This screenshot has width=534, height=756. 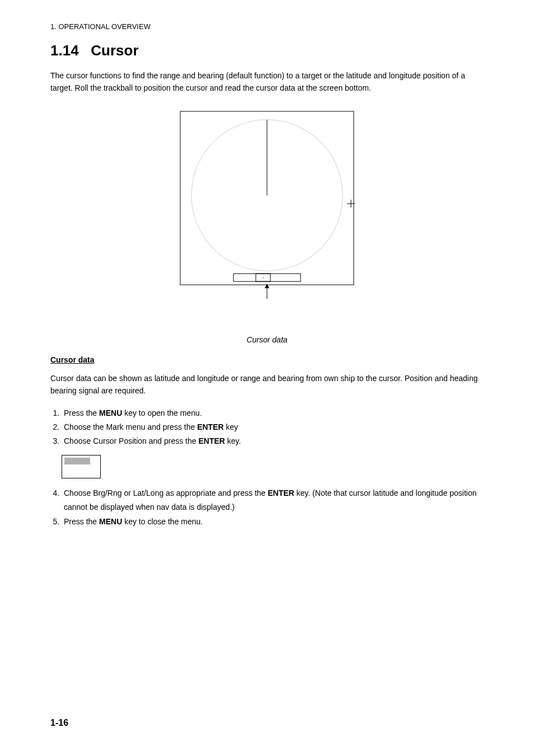 I want to click on option-highlight, so click(x=77, y=461).